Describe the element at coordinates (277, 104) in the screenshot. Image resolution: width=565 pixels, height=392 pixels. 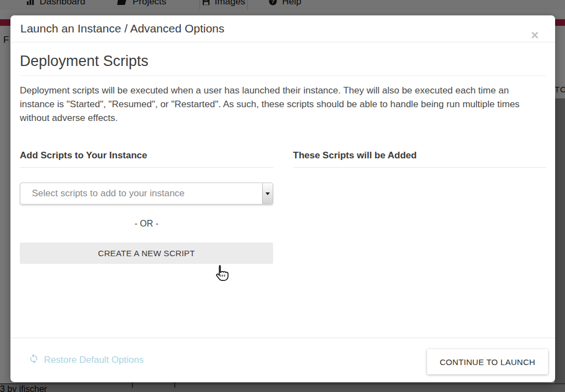
I see `section-description: Deployment scripts will be executed when…` at that location.